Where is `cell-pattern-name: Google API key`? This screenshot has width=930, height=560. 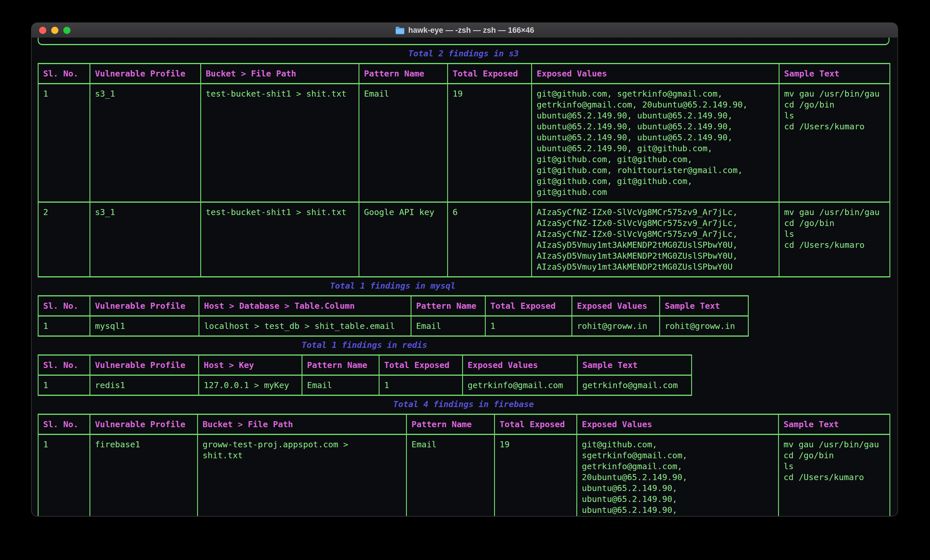
cell-pattern-name: Google API key is located at coordinates (403, 239).